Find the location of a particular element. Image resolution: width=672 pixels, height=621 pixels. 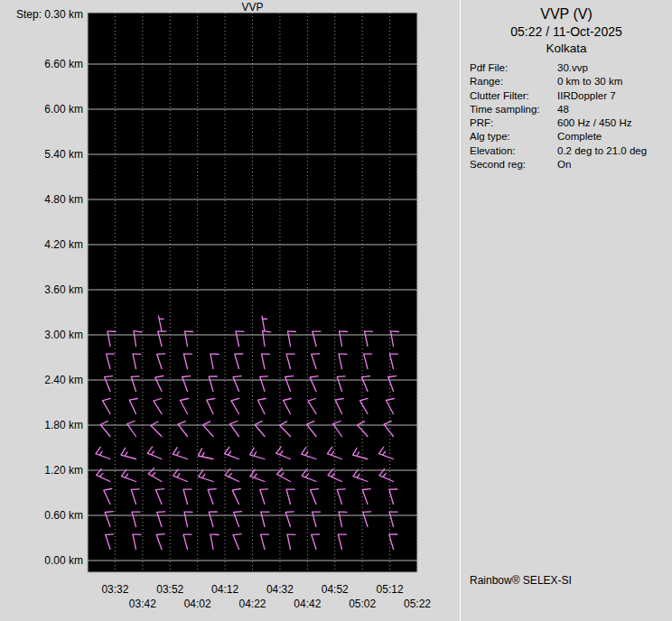

info-label: Range: is located at coordinates (513, 81).